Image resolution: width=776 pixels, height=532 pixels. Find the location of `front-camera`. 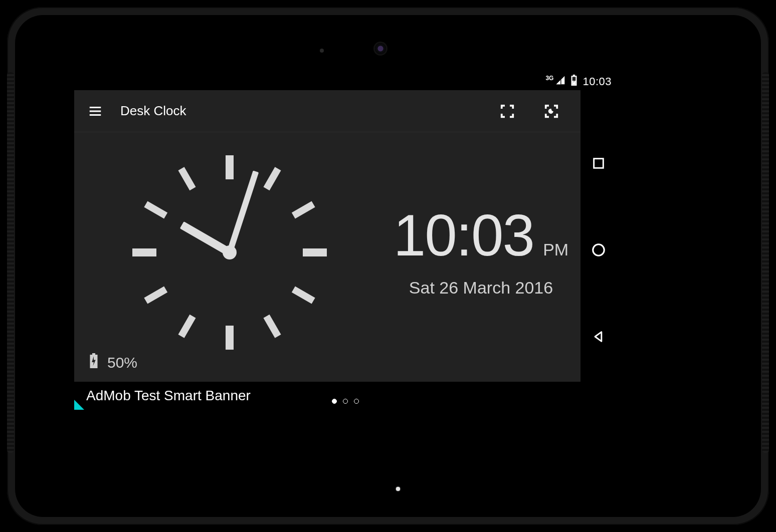

front-camera is located at coordinates (380, 49).